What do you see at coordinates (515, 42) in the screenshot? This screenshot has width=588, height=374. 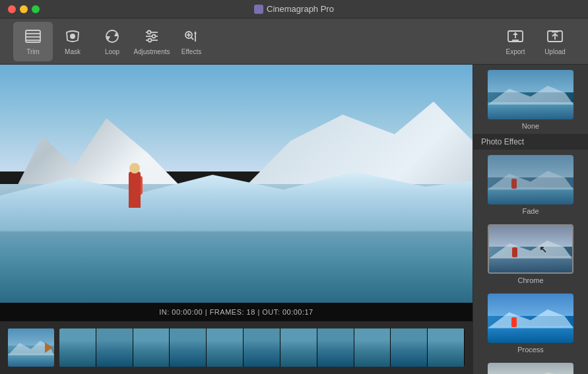 I see `export-button: Export` at bounding box center [515, 42].